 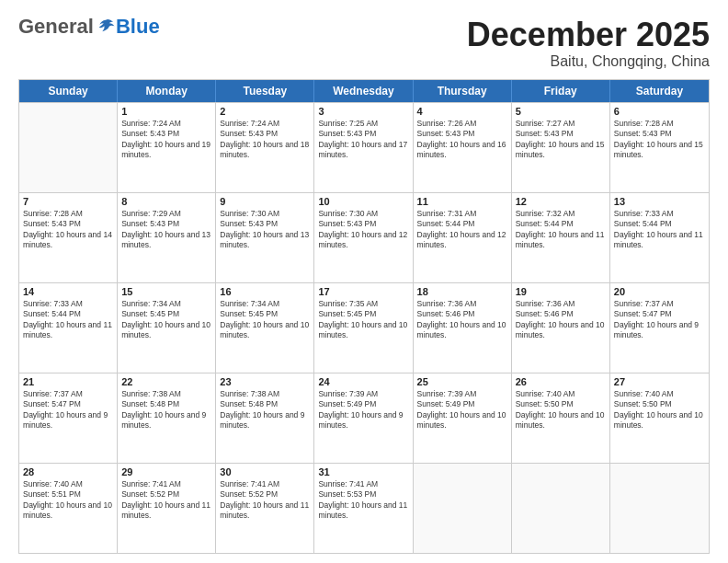 I want to click on day-number: 18, so click(x=462, y=292).